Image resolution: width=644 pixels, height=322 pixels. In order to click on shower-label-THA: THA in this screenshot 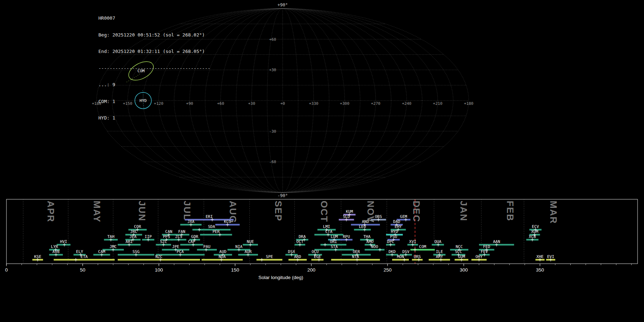, I will do `click(367, 237)`.